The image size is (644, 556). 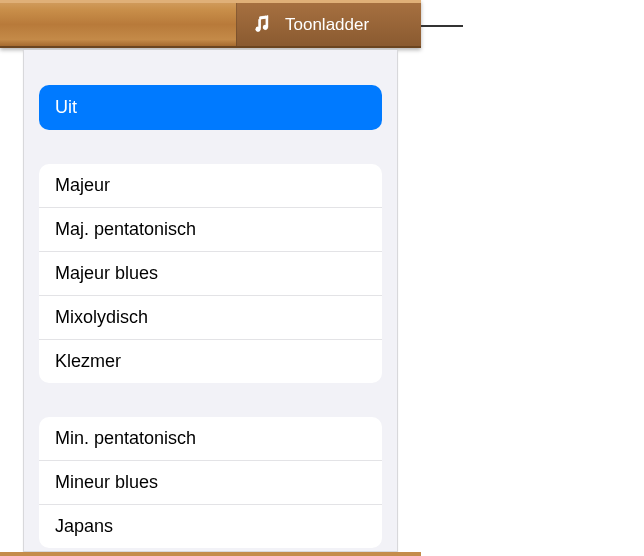 I want to click on scale-item: Maj. pentatonisch, so click(x=210, y=230).